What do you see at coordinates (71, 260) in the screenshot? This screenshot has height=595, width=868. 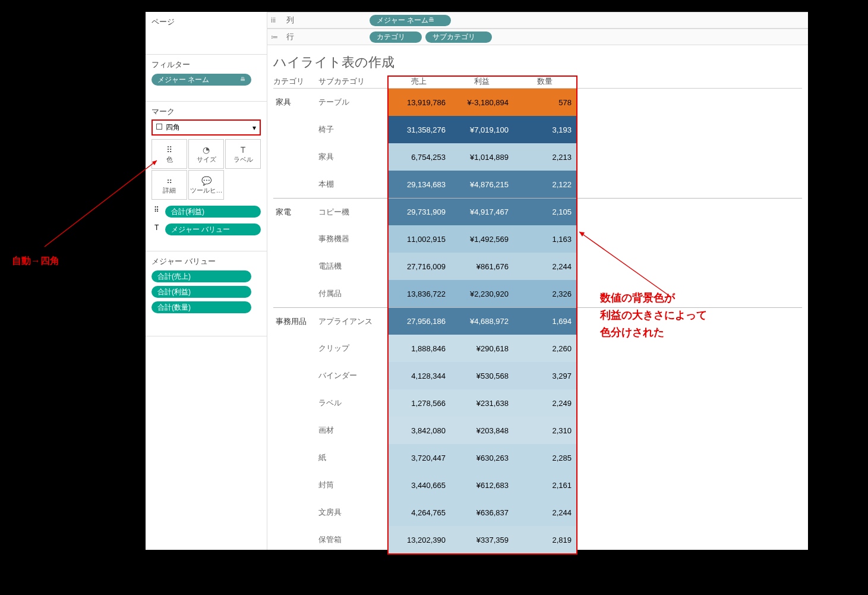 I see `annotation-left: 自動→四角` at bounding box center [71, 260].